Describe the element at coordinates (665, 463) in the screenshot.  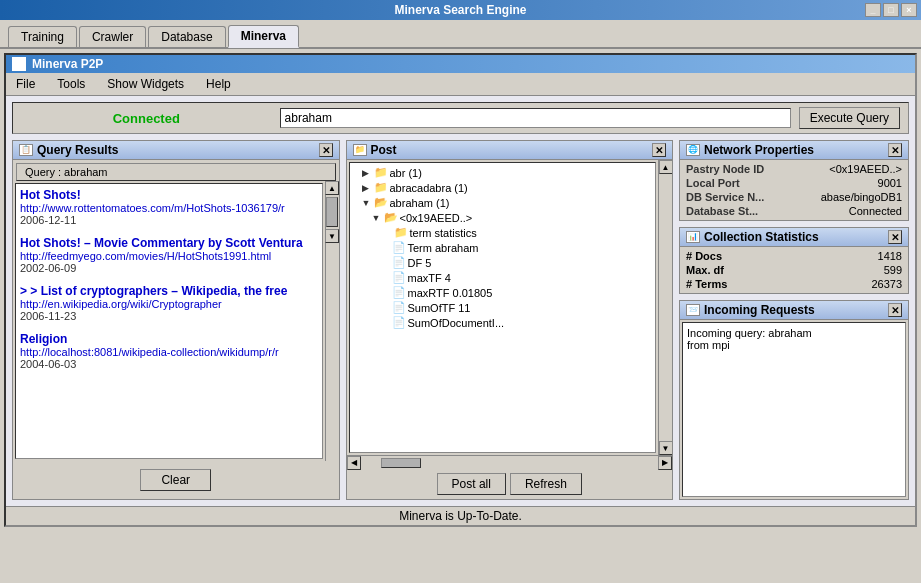
I see `tree-scroll-right: ▶` at that location.